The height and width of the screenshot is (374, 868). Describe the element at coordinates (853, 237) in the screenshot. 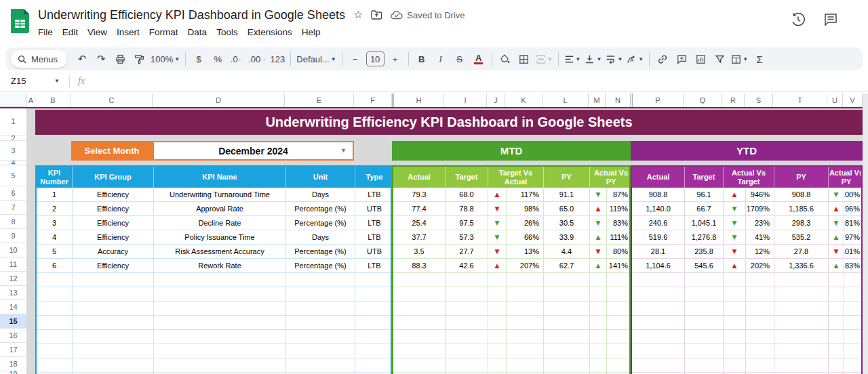

I see `ytd-cell: 97%` at that location.